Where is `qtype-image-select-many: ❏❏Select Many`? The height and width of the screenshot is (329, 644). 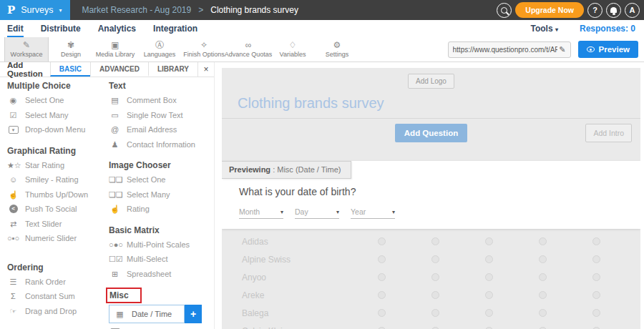 qtype-image-select-many: ❏❏Select Many is located at coordinates (160, 195).